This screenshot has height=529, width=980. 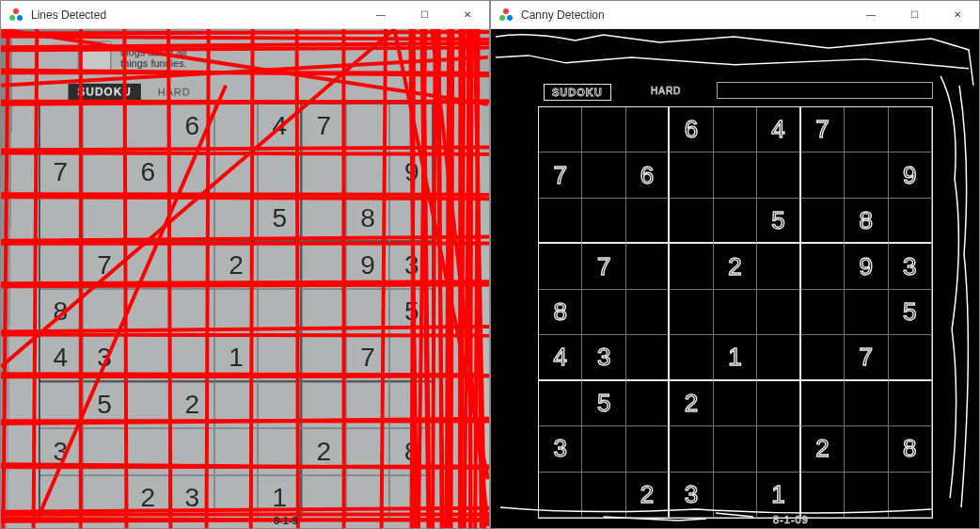 What do you see at coordinates (825, 90) in the screenshot?
I see `instructions-box-edges` at bounding box center [825, 90].